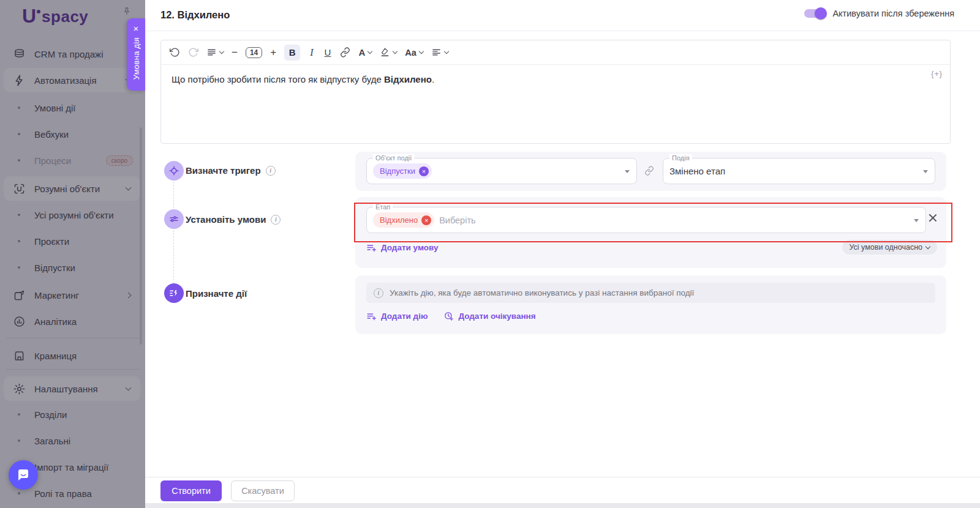  Describe the element at coordinates (889, 247) in the screenshot. I see `conditions-logic-selector: Усі умови одночасно` at that location.